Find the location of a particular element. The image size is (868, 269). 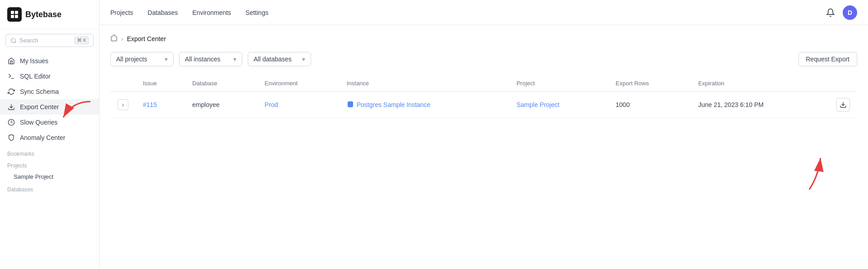

table-row: › #115 employee Prod is located at coordinates (484, 105).